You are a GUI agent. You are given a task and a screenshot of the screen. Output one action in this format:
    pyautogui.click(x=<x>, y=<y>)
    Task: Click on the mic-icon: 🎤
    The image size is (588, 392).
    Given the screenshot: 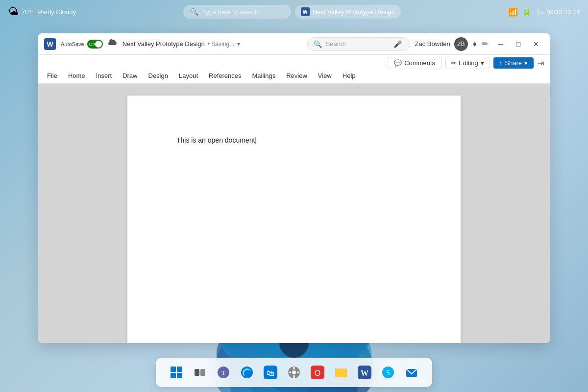 What is the action you would take?
    pyautogui.click(x=398, y=44)
    